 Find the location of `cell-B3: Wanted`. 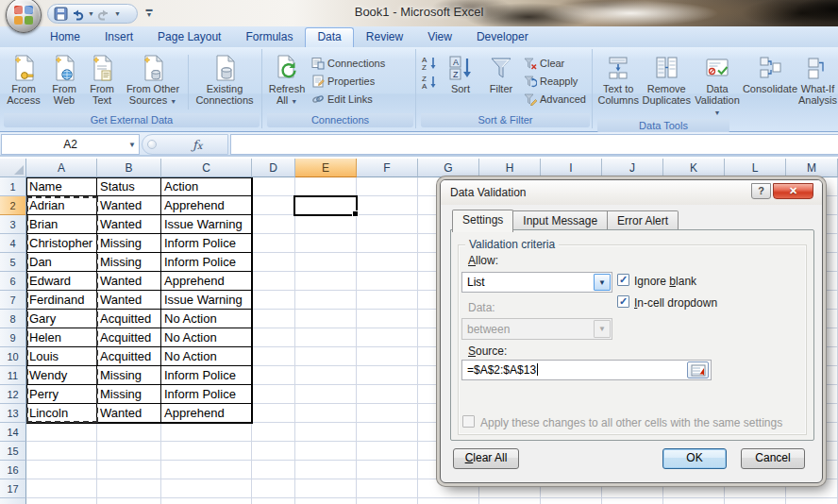

cell-B3: Wanted is located at coordinates (129, 225).